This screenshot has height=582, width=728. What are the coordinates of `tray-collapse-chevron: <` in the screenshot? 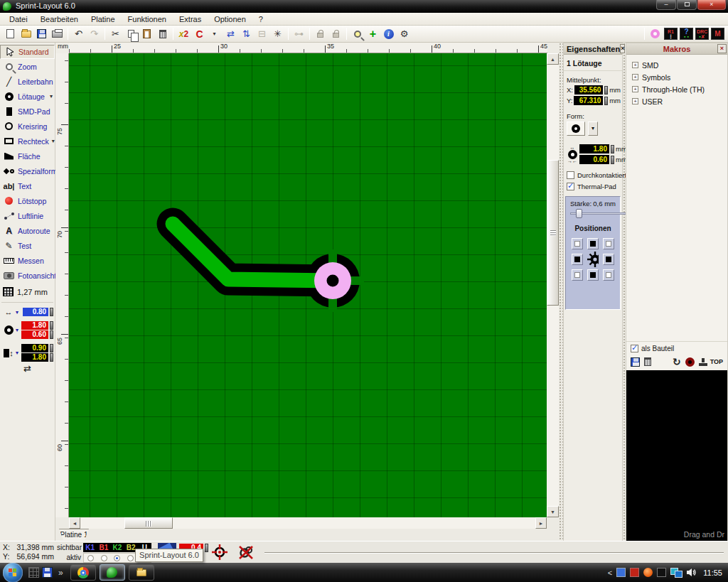 It's located at (610, 573).